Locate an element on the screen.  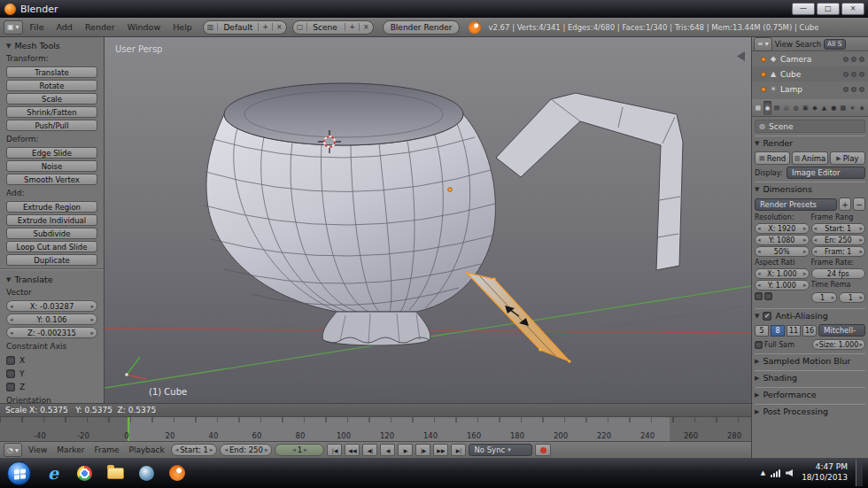
aa-samples-8-button: 8 is located at coordinates (778, 331).